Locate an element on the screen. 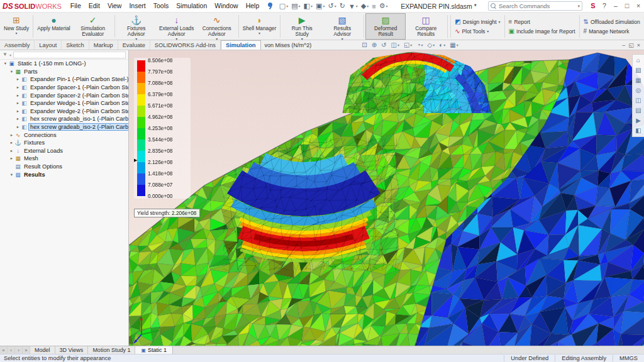 This screenshot has height=362, width=644. tree-item-static-1-150-mm-long: ▾▣Static 1 (-150 mm LONG-) is located at coordinates (64, 64).